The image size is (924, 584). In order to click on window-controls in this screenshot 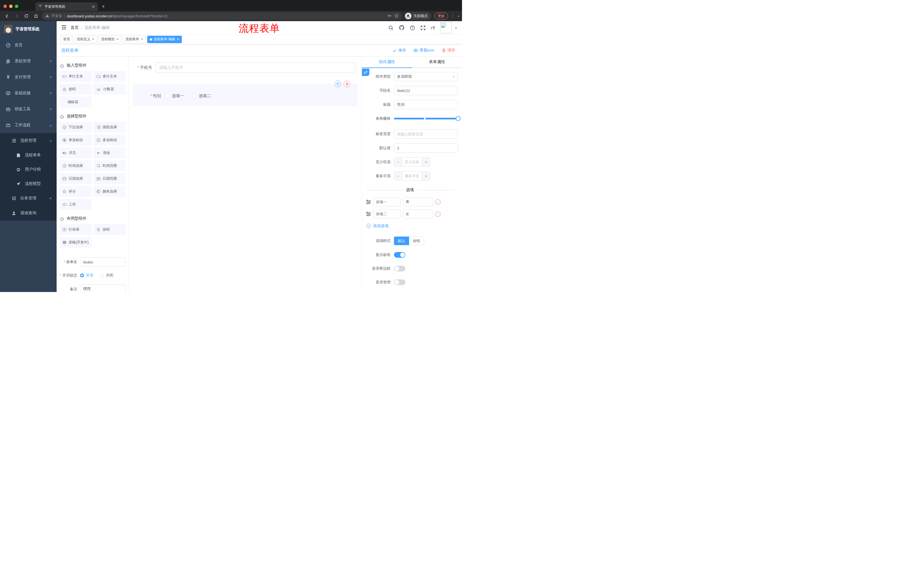, I will do `click(11, 8)`.